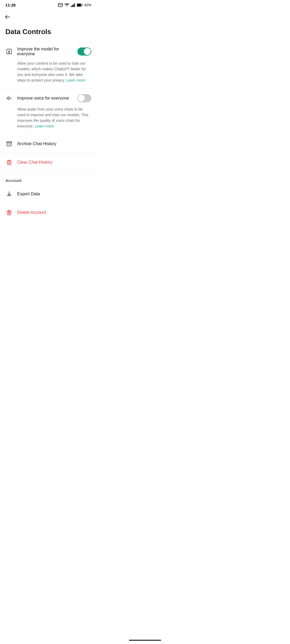  Describe the element at coordinates (84, 98) in the screenshot. I see `improve-voice-toggle` at that location.